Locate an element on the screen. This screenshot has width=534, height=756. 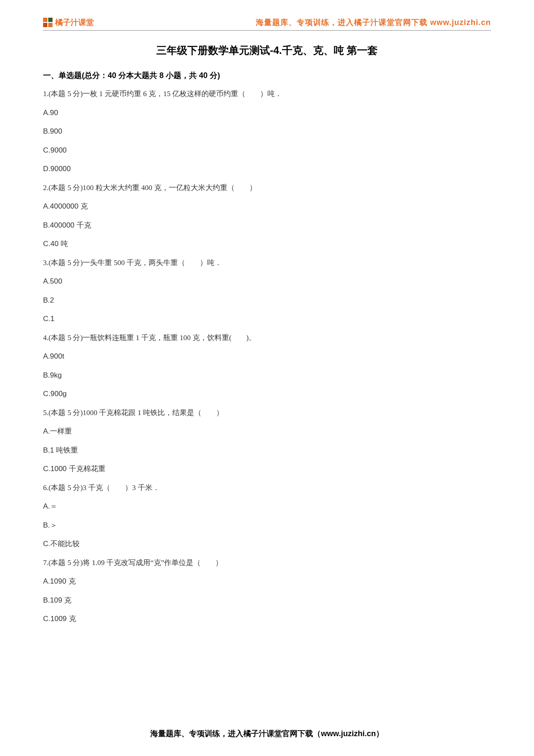
question-text: 2.(本题 5 分)100 粒大米大约重 400 克，一亿粒大米大约重（ ） is located at coordinates (267, 188).